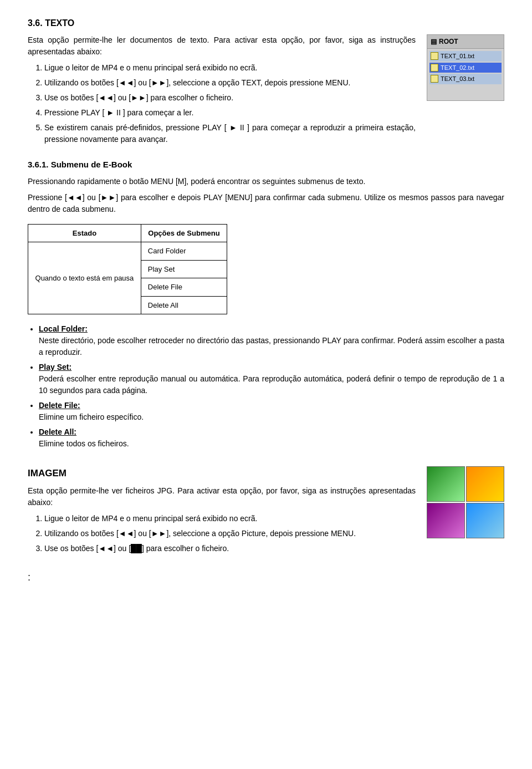 The image size is (532, 769). I want to click on bullet-play-set: Play Set: Poderá escolher entre reproduç…, so click(272, 379).